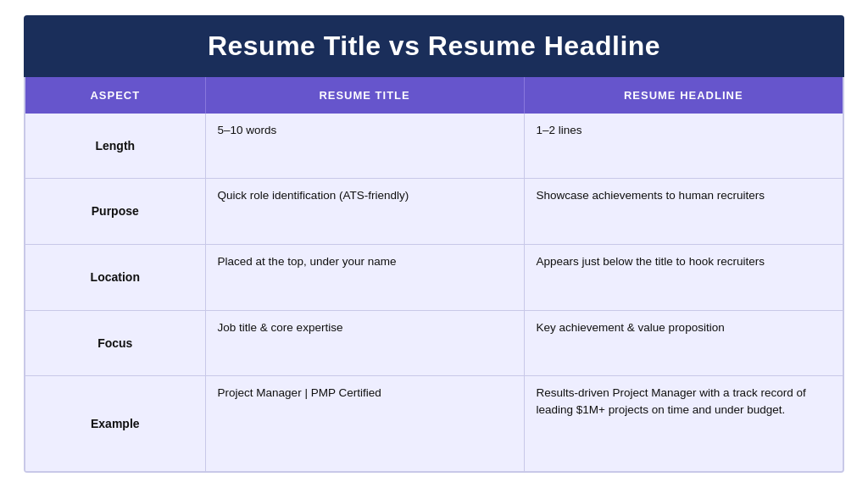 The image size is (868, 488). What do you see at coordinates (683, 277) in the screenshot?
I see `row-2-headline-value: Appears just below the title to hook rec…` at bounding box center [683, 277].